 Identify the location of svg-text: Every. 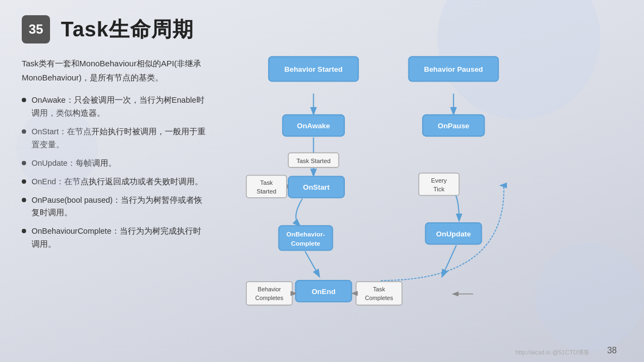
(439, 180).